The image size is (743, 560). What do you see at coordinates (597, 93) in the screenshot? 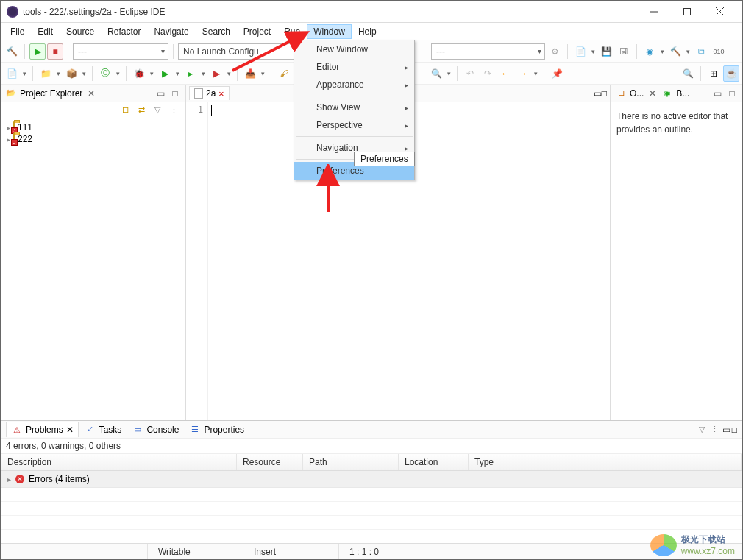
I see `editor-minimize-icon: ▭` at bounding box center [597, 93].